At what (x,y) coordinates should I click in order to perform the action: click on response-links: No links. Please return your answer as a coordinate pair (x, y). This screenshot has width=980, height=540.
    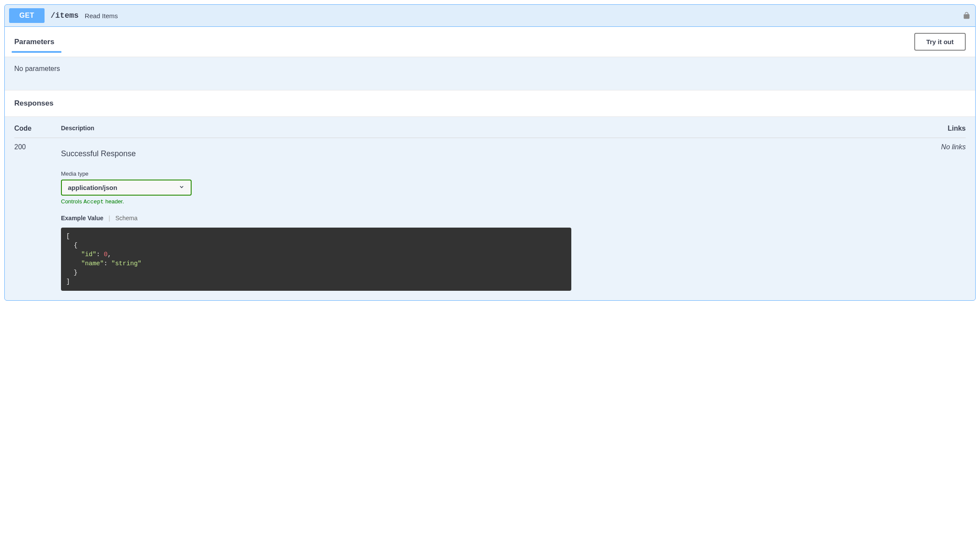
    Looking at the image, I should click on (946, 147).